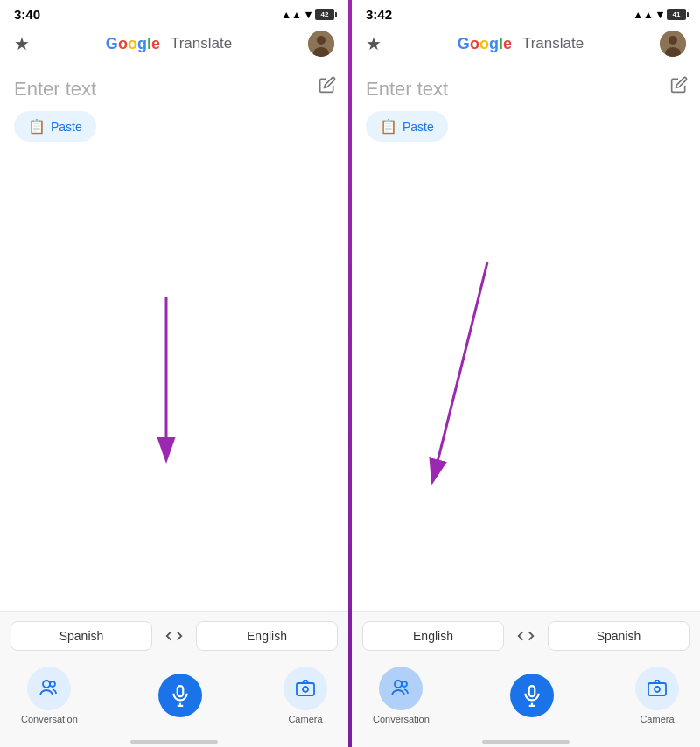 Image resolution: width=700 pixels, height=747 pixels. Describe the element at coordinates (325, 14) in the screenshot. I see `battery-icon-1: 42` at that location.